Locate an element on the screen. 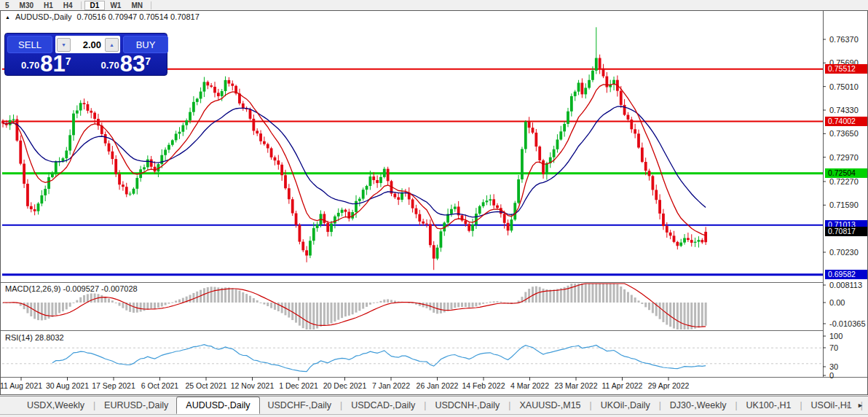 Image resolution: width=868 pixels, height=417 pixels. timeframe-button-5: 5 is located at coordinates (7, 6).